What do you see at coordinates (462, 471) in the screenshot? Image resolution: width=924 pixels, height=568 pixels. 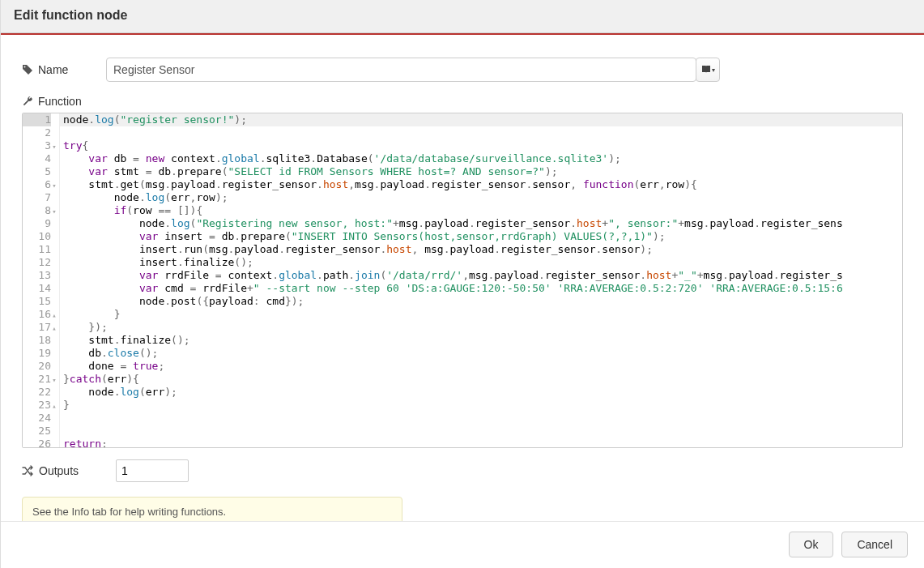 I see `outputs-row: Outputs` at bounding box center [462, 471].